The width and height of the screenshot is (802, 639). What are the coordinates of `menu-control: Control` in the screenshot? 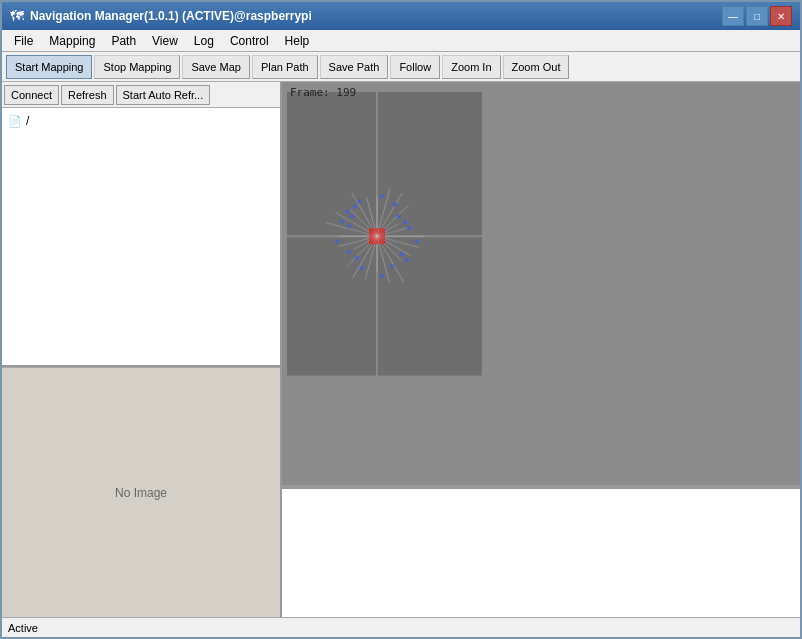 It's located at (250, 40).